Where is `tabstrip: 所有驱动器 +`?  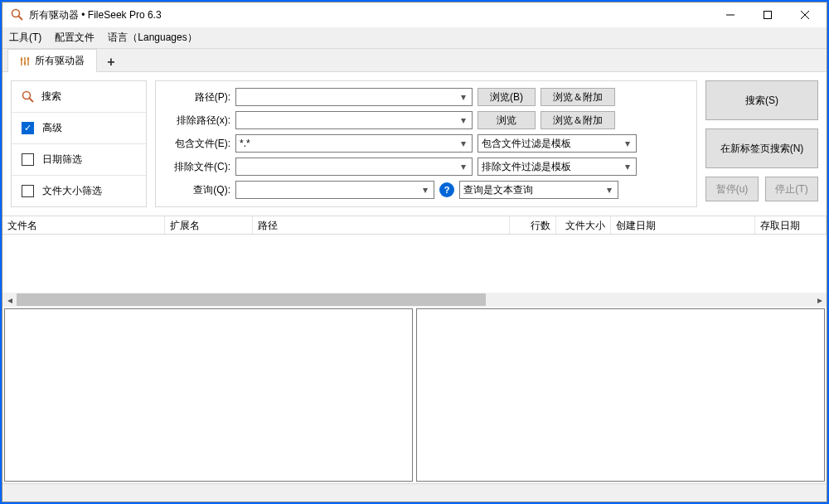
tabstrip: 所有驱动器 + is located at coordinates (414, 61).